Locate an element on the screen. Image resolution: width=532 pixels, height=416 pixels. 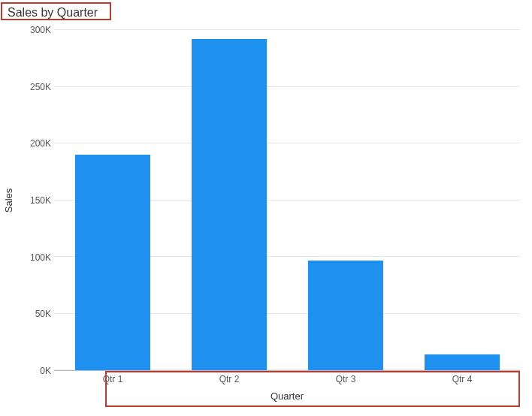
bar-qtr2 is located at coordinates (229, 204).